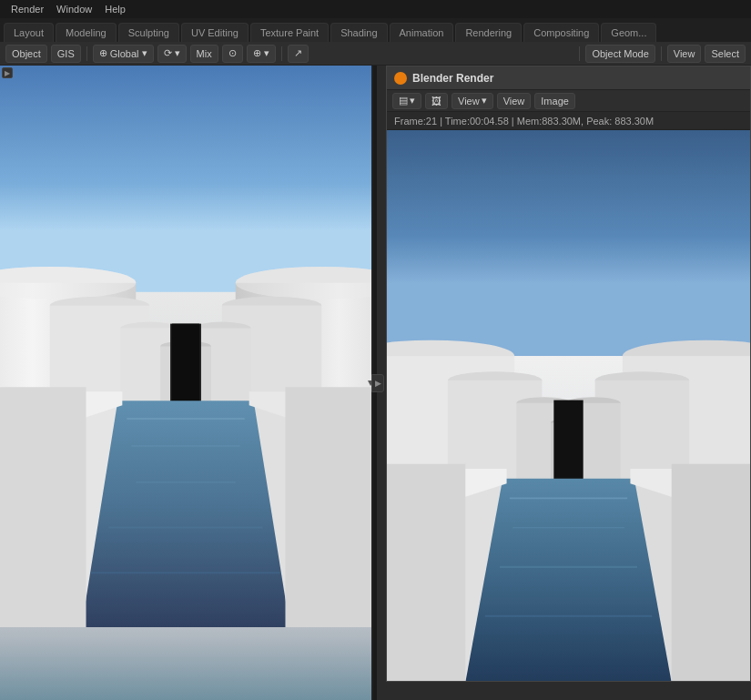 The height and width of the screenshot is (700, 751). What do you see at coordinates (437, 101) in the screenshot?
I see `render-image-icon-button: 🖼` at bounding box center [437, 101].